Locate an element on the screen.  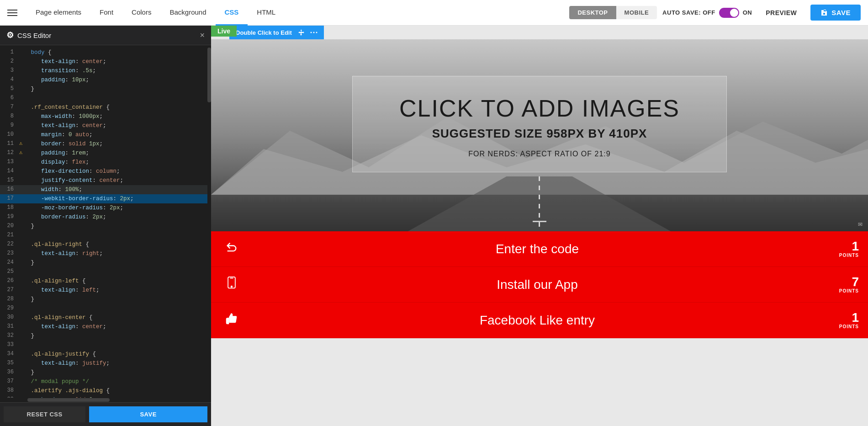
code-line-15: 15 justify-content: center; is located at coordinates (106, 181).